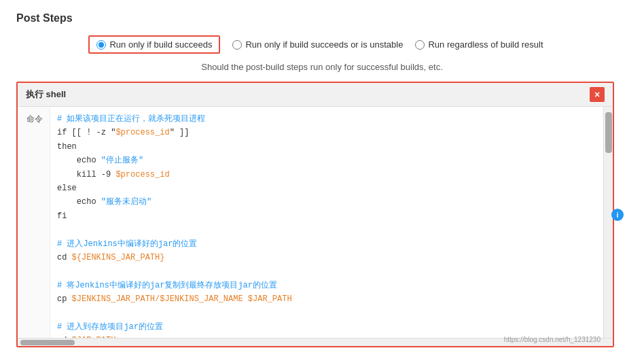  I want to click on section-title: Post Steps, so click(322, 18).